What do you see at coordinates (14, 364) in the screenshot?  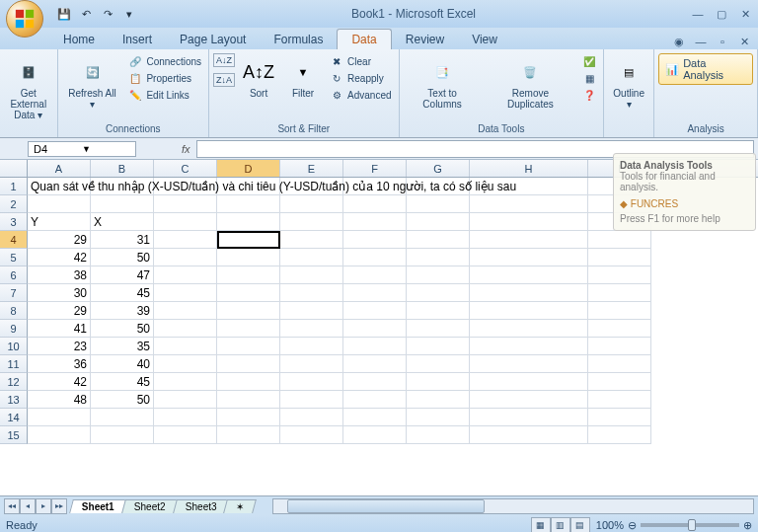 I see `row-header-11: 11` at bounding box center [14, 364].